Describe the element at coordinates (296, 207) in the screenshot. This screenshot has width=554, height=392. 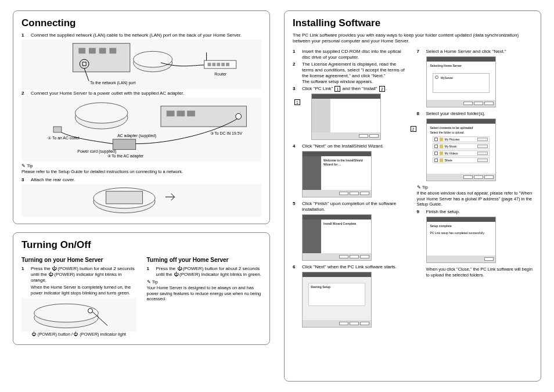
I see `step-number: 5` at that location.